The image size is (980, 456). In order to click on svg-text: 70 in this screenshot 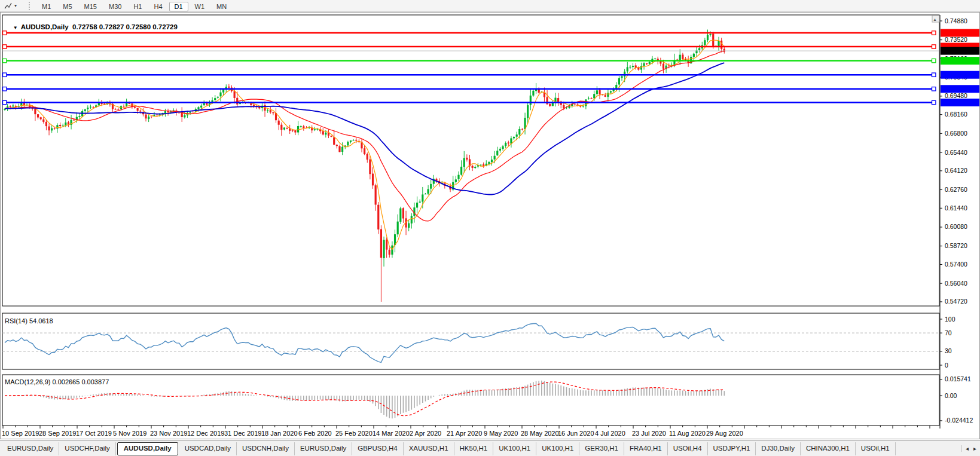, I will do `click(948, 333)`.